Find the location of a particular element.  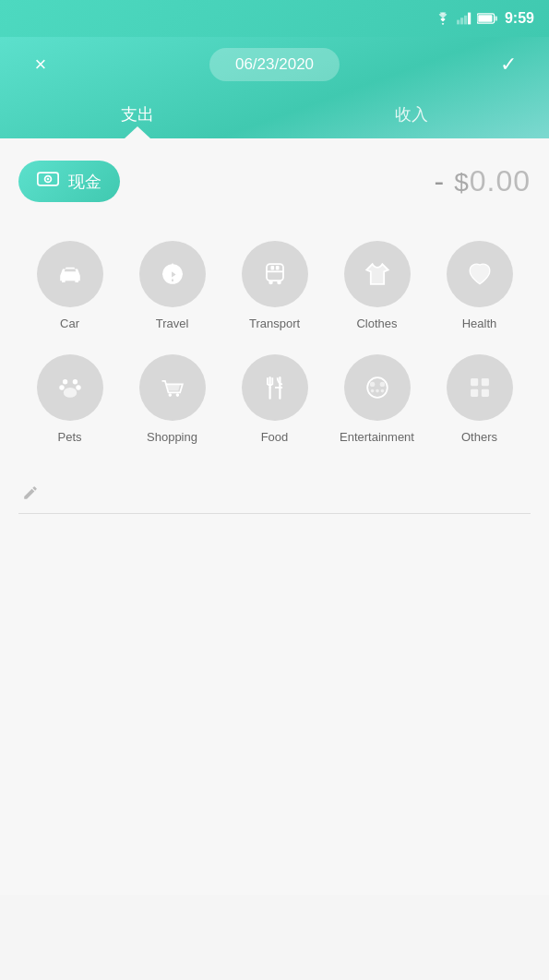

health-label: Health is located at coordinates (480, 323).